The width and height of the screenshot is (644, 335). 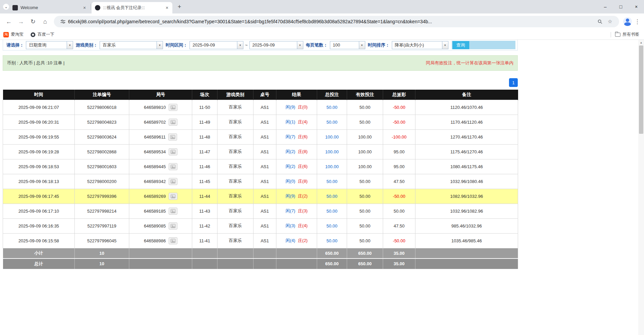 I want to click on site-info-icon, so click(x=63, y=22).